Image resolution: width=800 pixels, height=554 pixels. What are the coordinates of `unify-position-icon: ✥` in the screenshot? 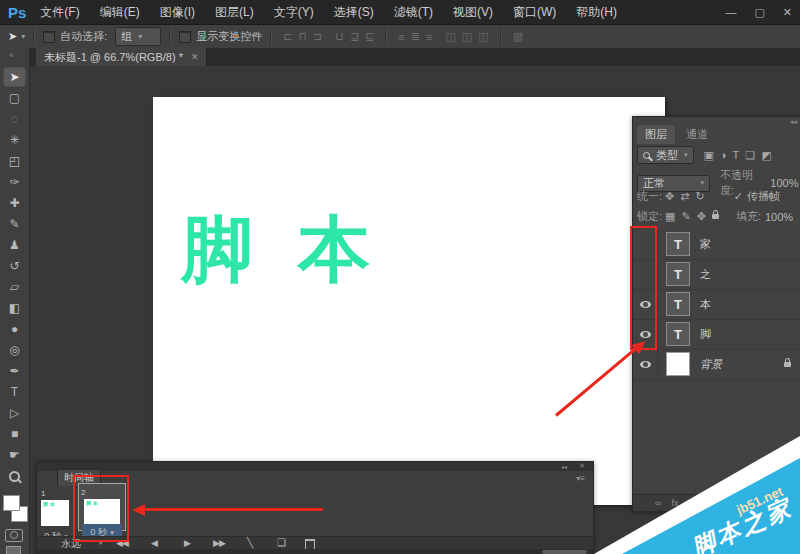 It's located at (670, 196).